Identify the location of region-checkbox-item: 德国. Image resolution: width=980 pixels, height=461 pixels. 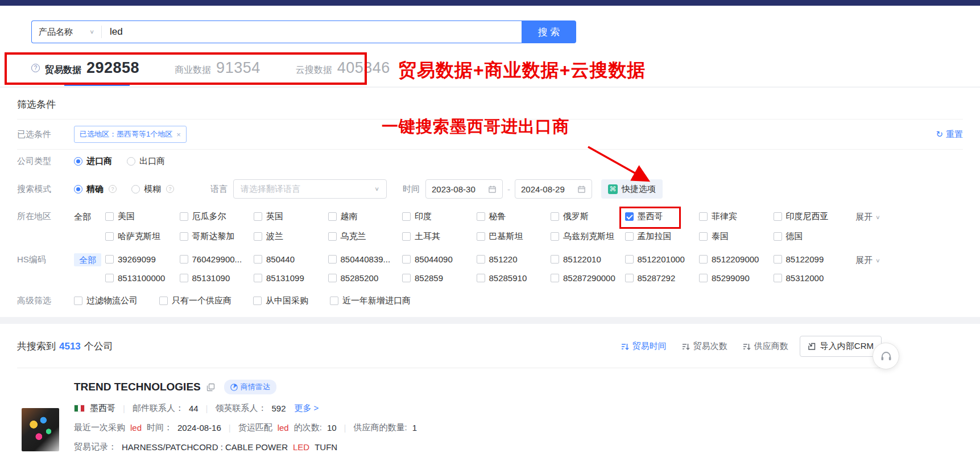
(811, 237).